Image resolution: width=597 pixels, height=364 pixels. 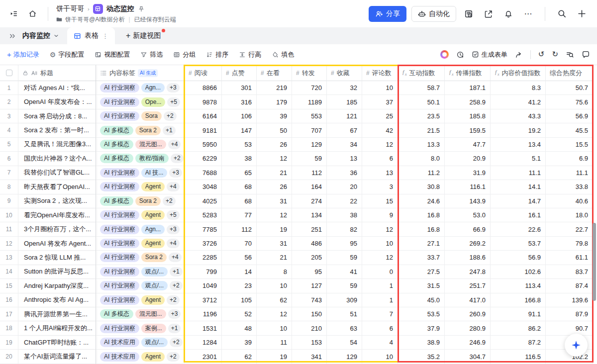 What do you see at coordinates (203, 187) in the screenshot?
I see `metric-cell: 3048` at bounding box center [203, 187].